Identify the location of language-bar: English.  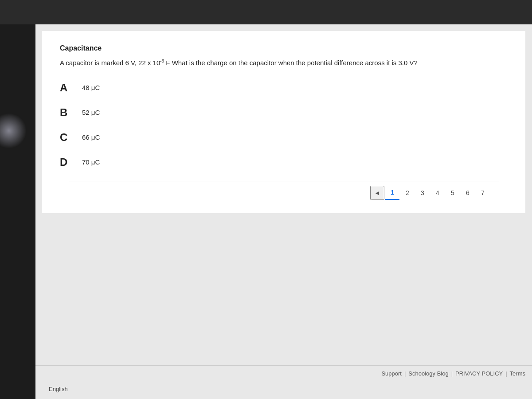
(284, 390).